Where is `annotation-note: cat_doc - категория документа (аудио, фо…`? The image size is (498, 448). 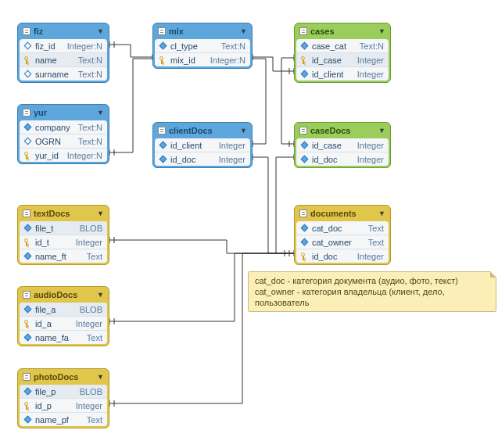
annotation-note: cat_doc - категория документа (аудио, фо… is located at coordinates (372, 292).